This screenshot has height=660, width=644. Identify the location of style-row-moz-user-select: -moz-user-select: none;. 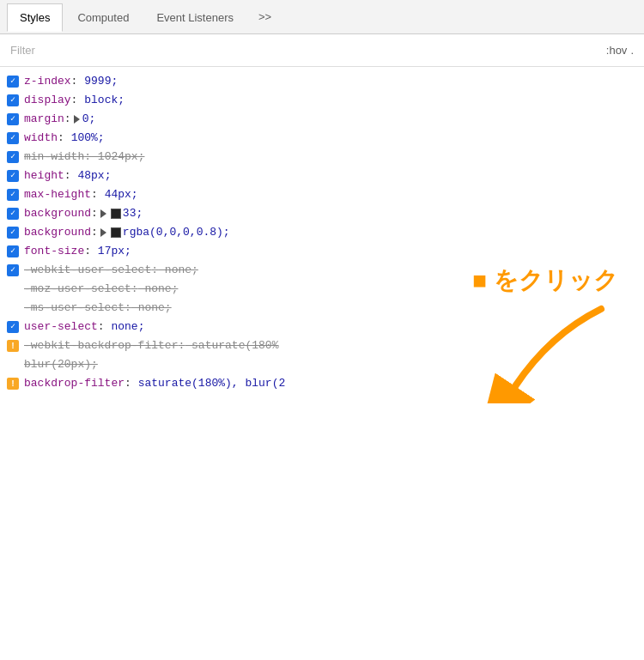
(322, 289).